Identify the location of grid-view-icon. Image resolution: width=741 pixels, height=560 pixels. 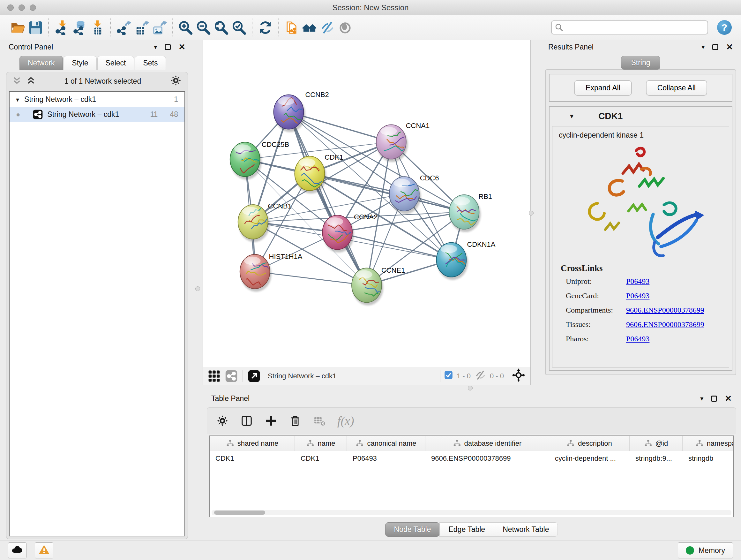
(214, 376).